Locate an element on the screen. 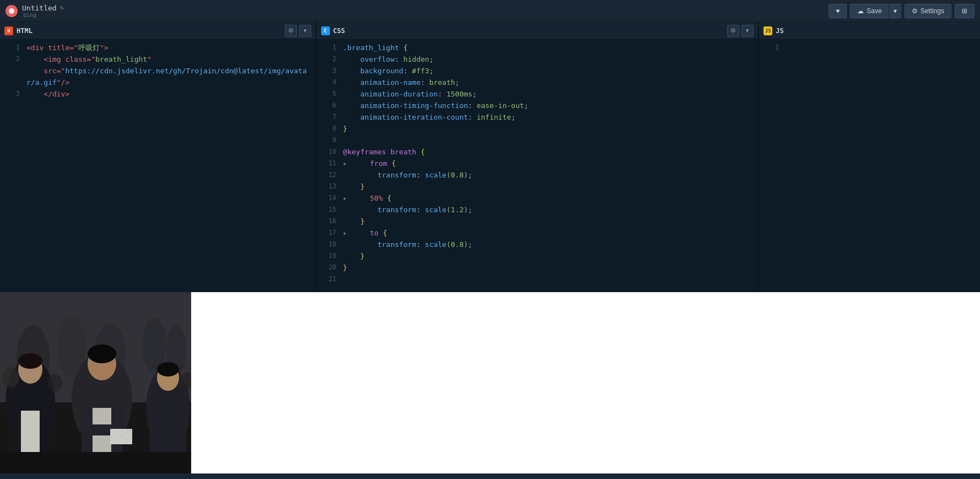  code-line: 6 animation-timing-function: ease-in-out… is located at coordinates (538, 106).